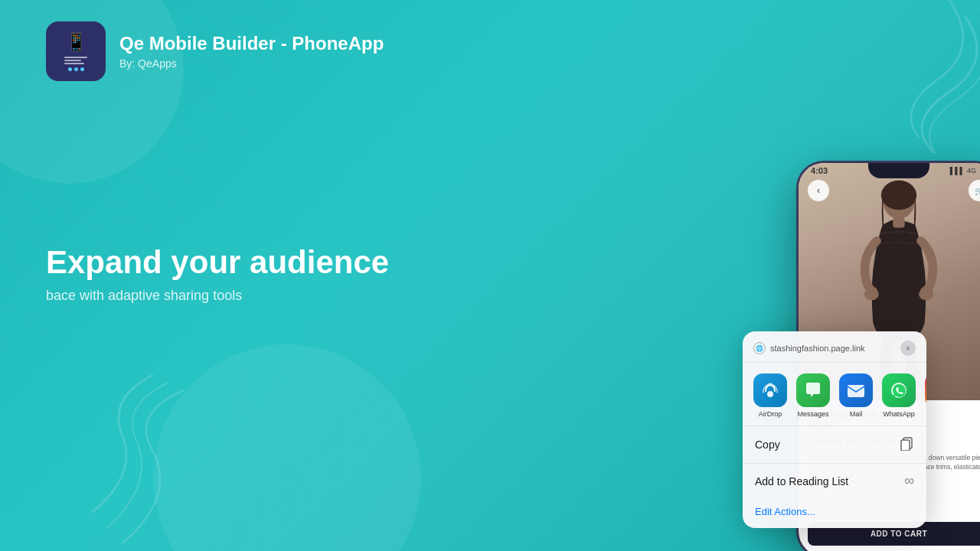 This screenshot has width=980, height=551. I want to click on app-subtitle: By: QeApps, so click(251, 64).